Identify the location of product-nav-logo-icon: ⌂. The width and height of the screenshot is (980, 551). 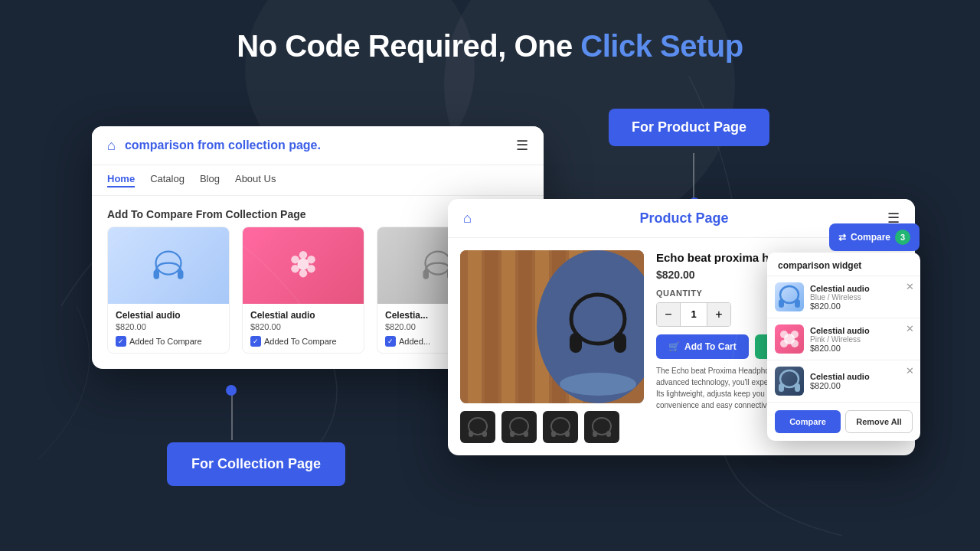
(467, 219).